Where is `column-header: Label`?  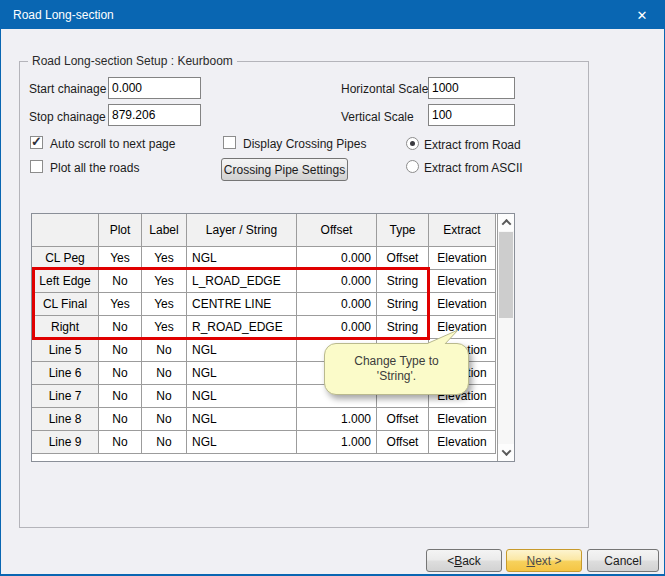 column-header: Label is located at coordinates (164, 230).